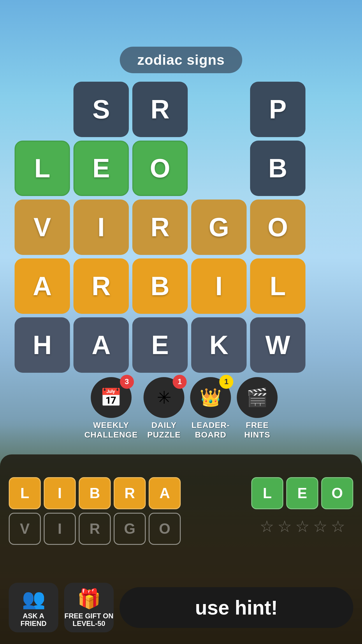  I want to click on weekly-challenge-icon-circle: 📅 3, so click(111, 398).